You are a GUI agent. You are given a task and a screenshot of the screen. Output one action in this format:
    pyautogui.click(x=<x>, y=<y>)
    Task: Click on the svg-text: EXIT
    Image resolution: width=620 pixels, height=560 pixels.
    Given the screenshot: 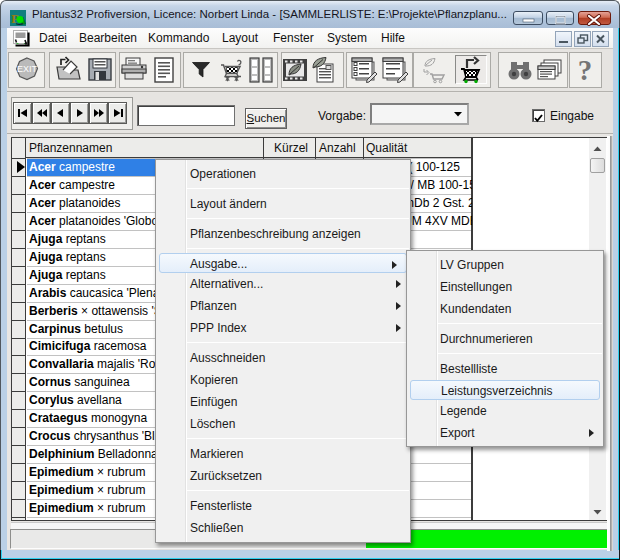 What is the action you would take?
    pyautogui.click(x=28, y=69)
    